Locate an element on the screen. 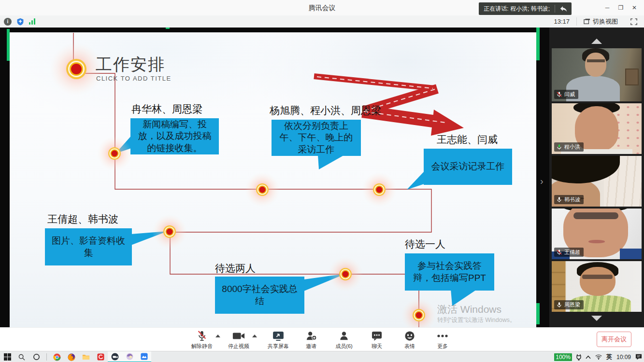 This screenshot has width=644, height=362. colorful-app-button is located at coordinates (129, 357).